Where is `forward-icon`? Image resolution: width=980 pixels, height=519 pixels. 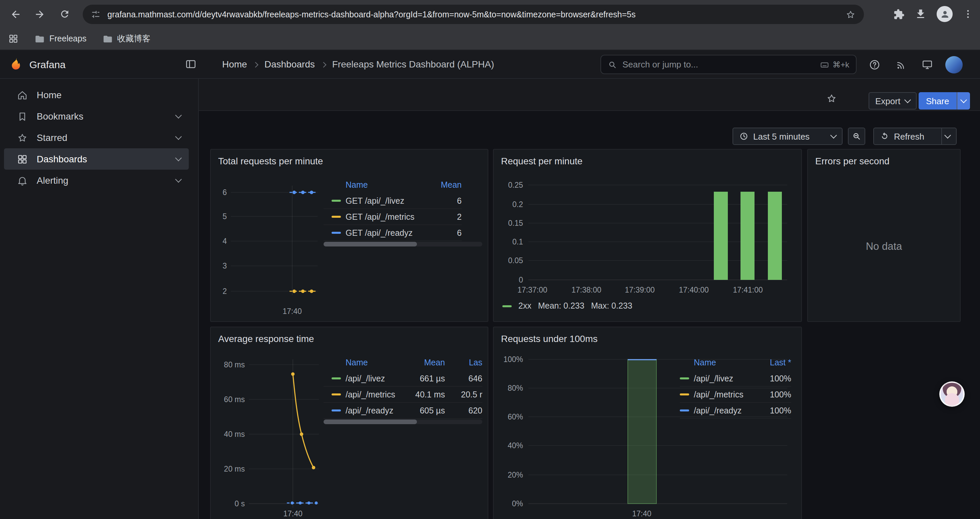
forward-icon is located at coordinates (40, 14).